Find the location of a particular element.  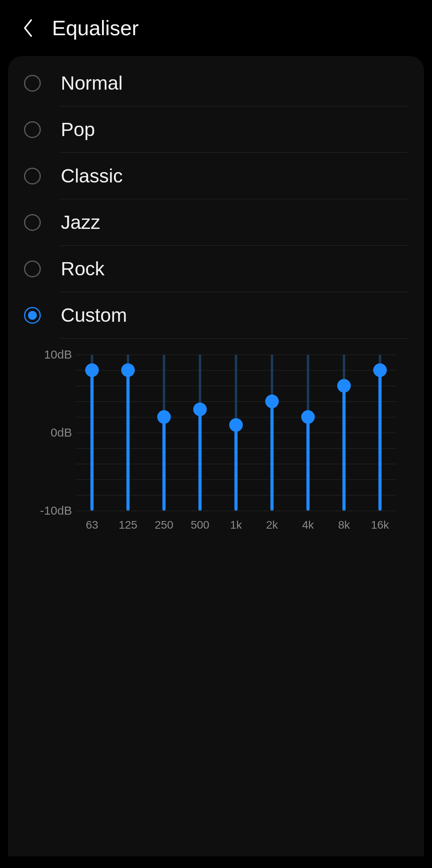

x-tick-label: 16k is located at coordinates (380, 525).